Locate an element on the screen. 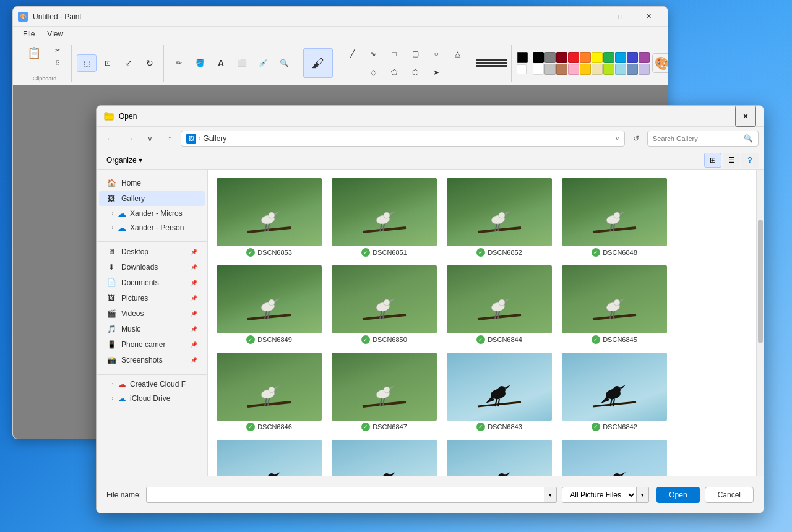 The height and width of the screenshot is (532, 792). image-item-DSCN6846: ✓DSCN6846 is located at coordinates (269, 392).